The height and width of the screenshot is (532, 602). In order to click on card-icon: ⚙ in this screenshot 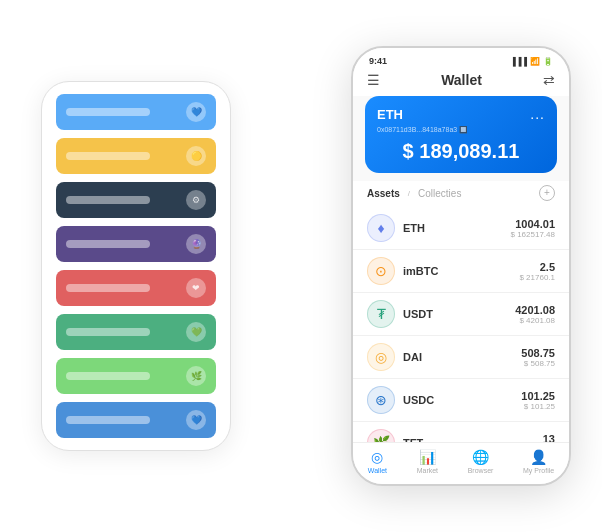, I will do `click(196, 200)`.